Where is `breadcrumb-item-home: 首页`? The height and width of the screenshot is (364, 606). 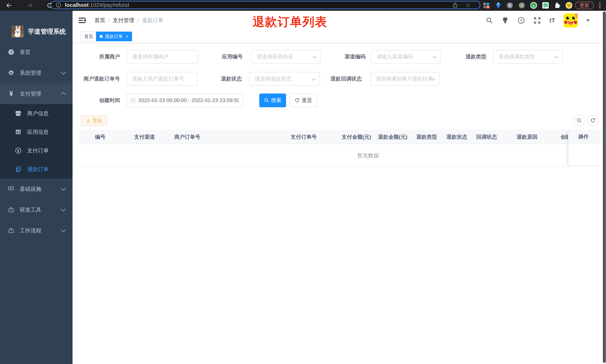
breadcrumb-item-home: 首页 is located at coordinates (100, 21).